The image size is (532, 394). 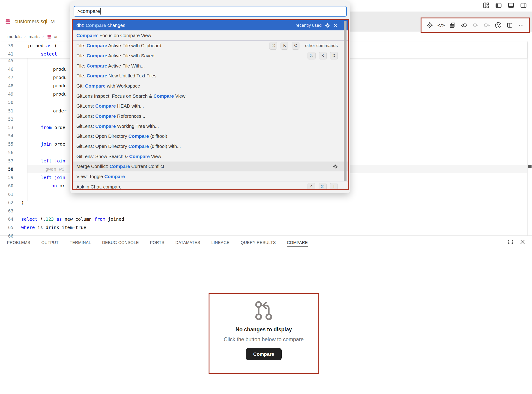 What do you see at coordinates (210, 156) in the screenshot?
I see `command-item: GitLens: Show Search & Compare View` at bounding box center [210, 156].